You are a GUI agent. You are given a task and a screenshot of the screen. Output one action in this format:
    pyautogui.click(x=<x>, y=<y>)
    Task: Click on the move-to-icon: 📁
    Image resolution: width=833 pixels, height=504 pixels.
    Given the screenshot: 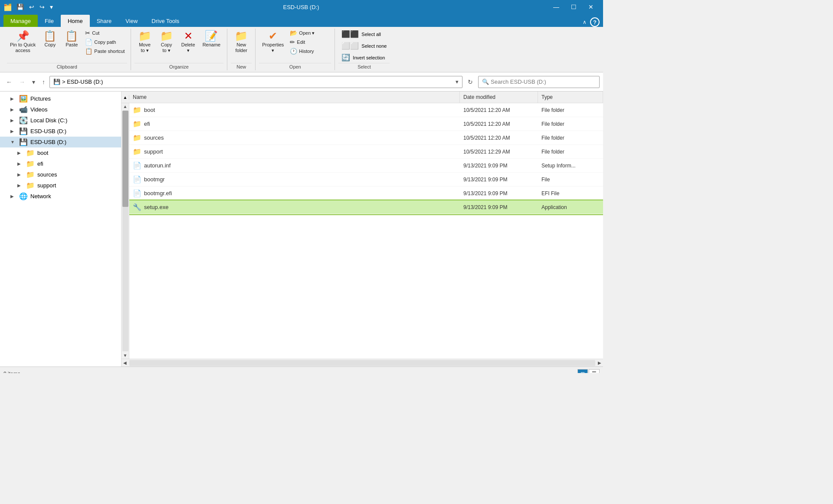 What is the action you would take?
    pyautogui.click(x=145, y=36)
    